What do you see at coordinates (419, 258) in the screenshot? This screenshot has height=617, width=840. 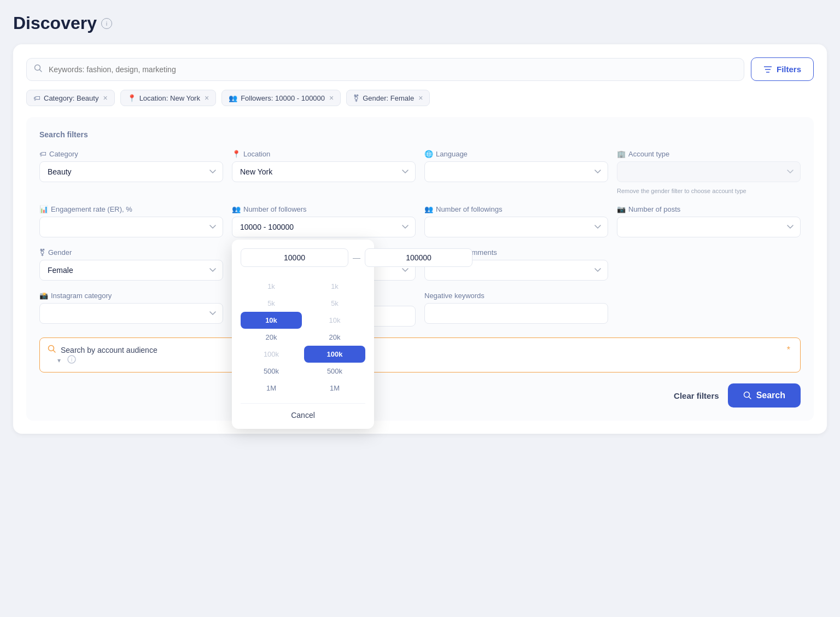 I see `followers-max-input` at bounding box center [419, 258].